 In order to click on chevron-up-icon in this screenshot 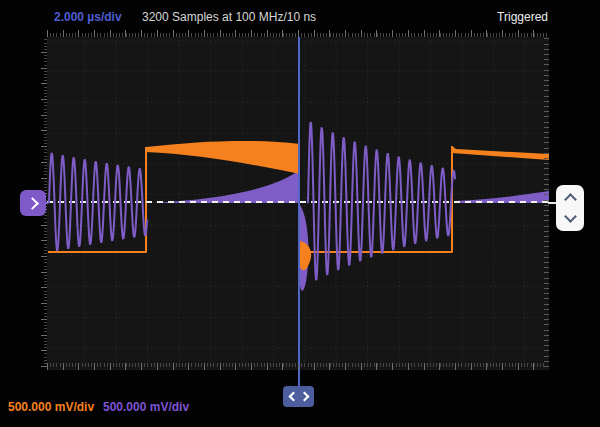, I will do `click(570, 200)`.